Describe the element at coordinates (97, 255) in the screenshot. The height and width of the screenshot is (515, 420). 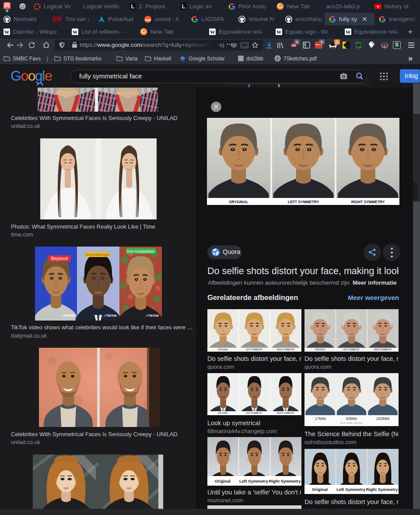
I see `svg-text: Denzel Washington` at that location.